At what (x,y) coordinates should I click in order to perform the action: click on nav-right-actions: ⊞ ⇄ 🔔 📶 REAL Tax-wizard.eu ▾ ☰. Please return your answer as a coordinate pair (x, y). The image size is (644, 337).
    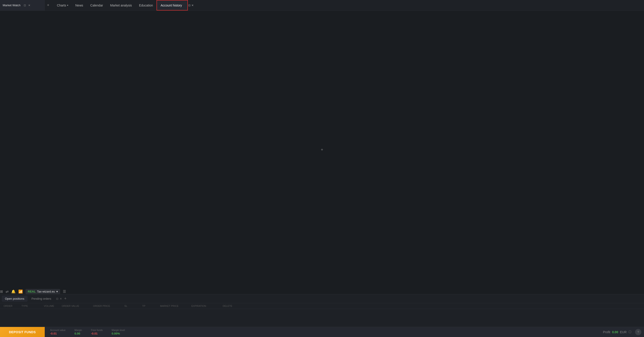
    Looking at the image, I should click on (322, 292).